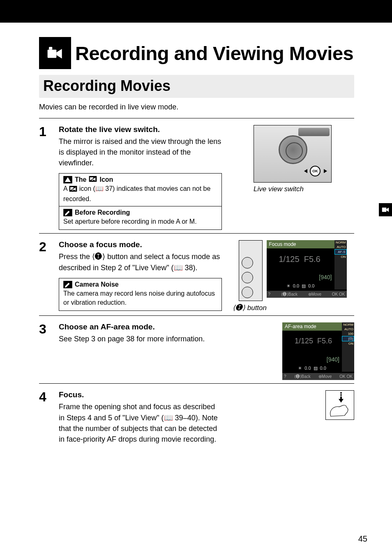 The height and width of the screenshot is (556, 392). Describe the element at coordinates (196, 107) in the screenshot. I see `intro-text: Movies can be recorded in live view mode…` at that location.